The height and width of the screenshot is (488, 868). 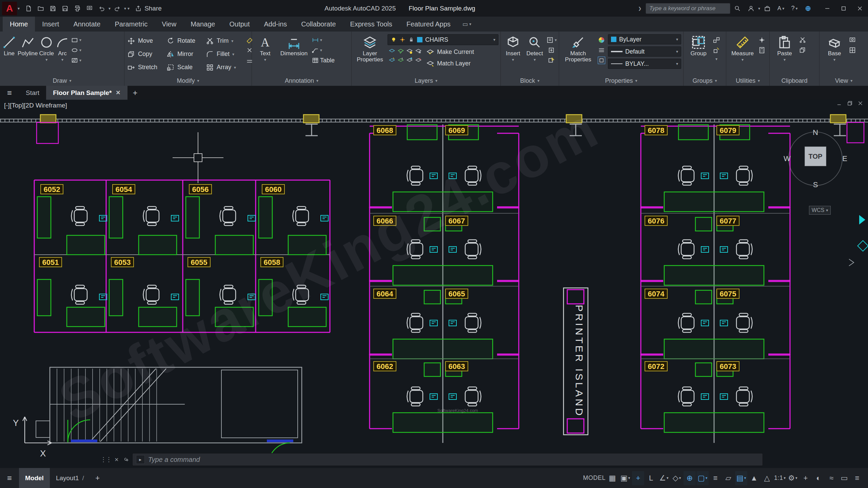 I want to click on block-editor-button, so click(x=551, y=60).